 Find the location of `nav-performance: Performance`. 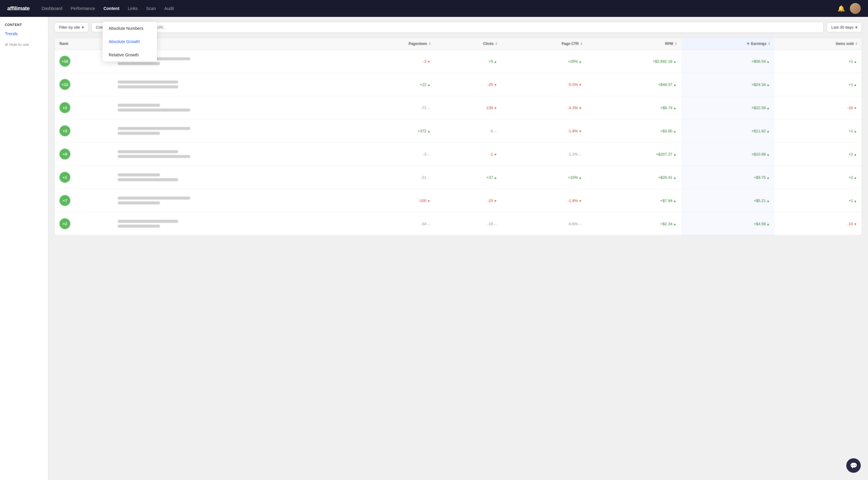

nav-performance: Performance is located at coordinates (83, 8).